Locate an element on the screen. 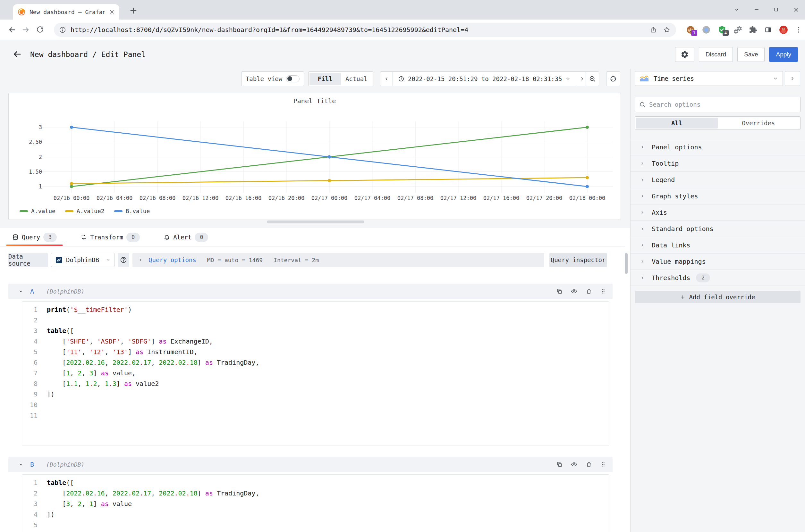 The image size is (805, 532). apply-button: Apply is located at coordinates (784, 54).